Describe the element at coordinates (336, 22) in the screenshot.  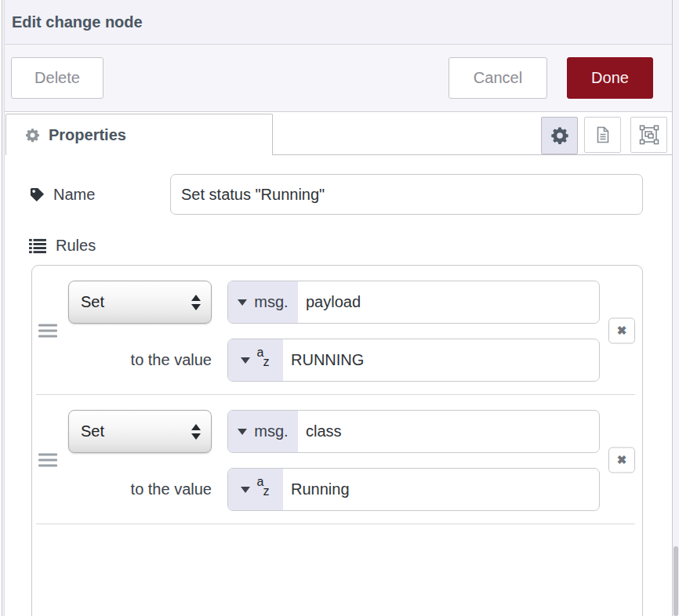
I see `tray-header: Edit change node` at that location.